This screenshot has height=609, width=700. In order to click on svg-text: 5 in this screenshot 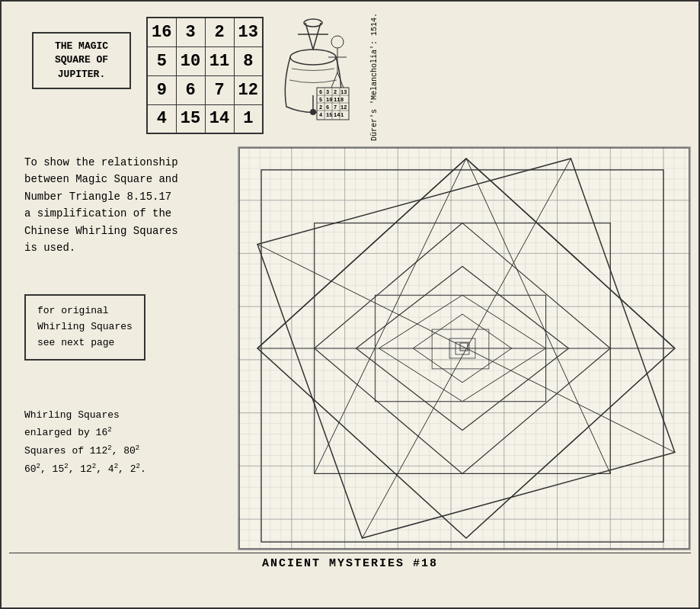, I will do `click(321, 100)`.